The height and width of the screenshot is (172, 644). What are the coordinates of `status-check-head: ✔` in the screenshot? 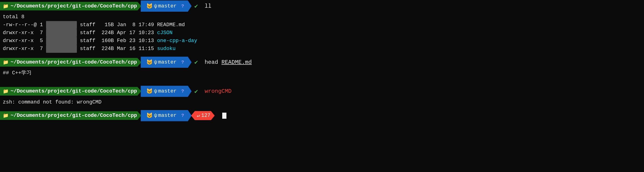 It's located at (196, 62).